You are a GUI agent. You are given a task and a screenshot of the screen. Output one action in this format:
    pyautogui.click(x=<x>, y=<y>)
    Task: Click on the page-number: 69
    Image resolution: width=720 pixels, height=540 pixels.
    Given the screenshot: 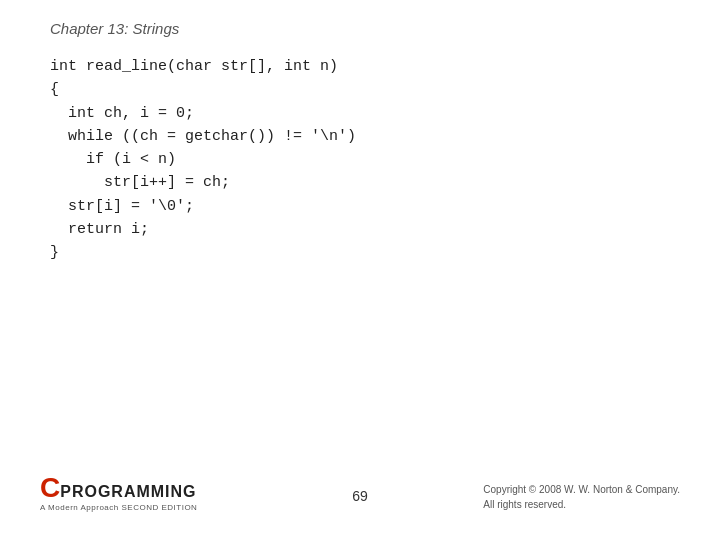 What is the action you would take?
    pyautogui.click(x=360, y=496)
    